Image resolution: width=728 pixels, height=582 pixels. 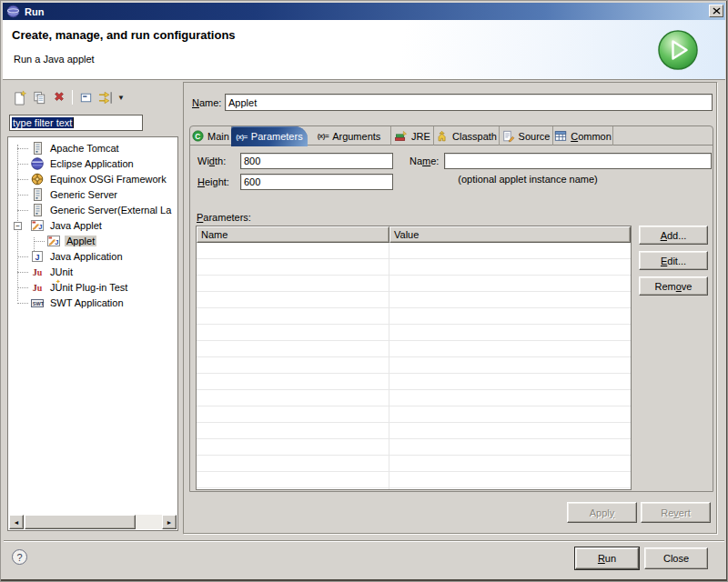 What do you see at coordinates (35, 12) in the screenshot?
I see `window-title: Run` at bounding box center [35, 12].